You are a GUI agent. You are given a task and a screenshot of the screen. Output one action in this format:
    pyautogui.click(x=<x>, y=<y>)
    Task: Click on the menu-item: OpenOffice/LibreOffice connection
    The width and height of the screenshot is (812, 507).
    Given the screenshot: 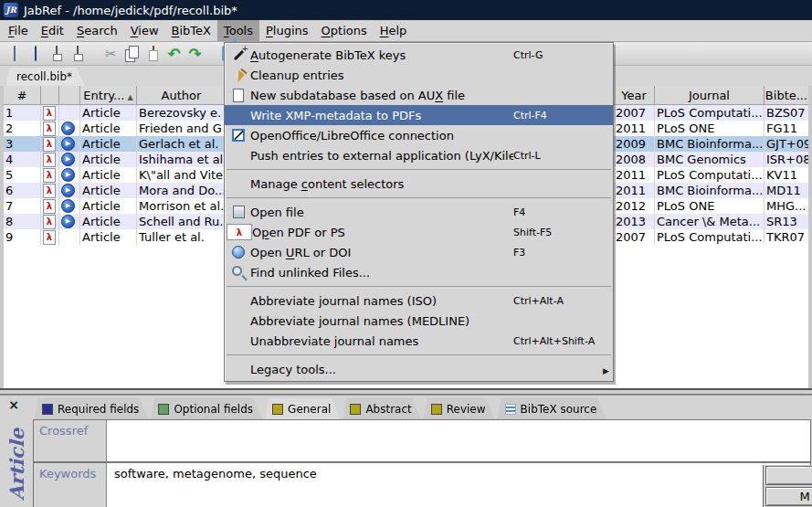 What is the action you would take?
    pyautogui.click(x=418, y=135)
    